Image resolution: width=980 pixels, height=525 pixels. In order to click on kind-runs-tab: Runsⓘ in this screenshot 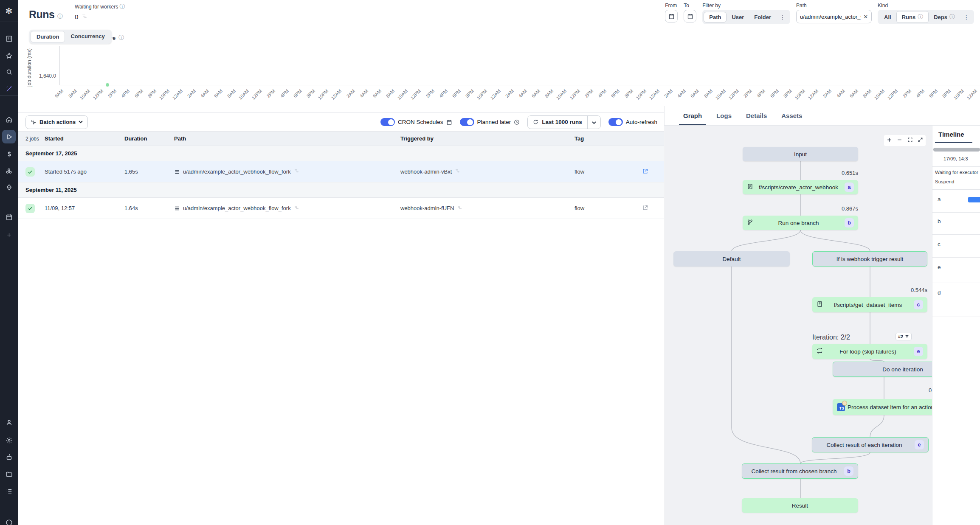, I will do `click(913, 17)`.